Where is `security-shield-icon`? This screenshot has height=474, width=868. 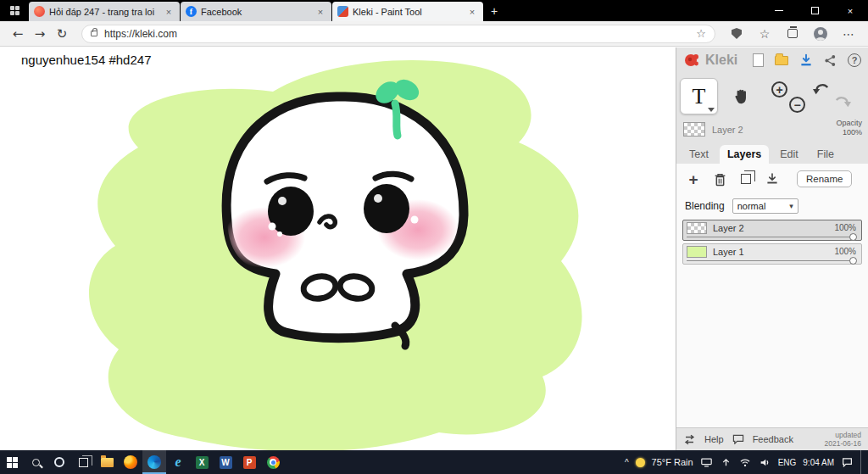
security-shield-icon is located at coordinates (737, 34).